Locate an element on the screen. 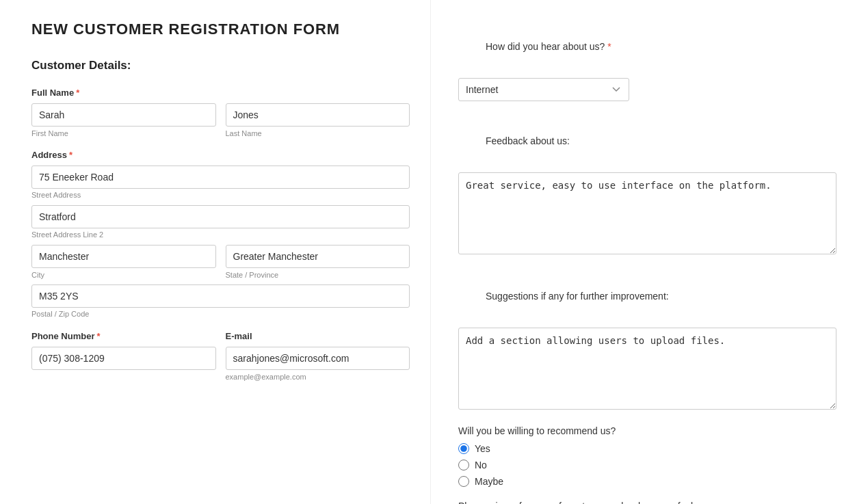  feedback-textarea: Great service, easy to use interface on … is located at coordinates (647, 213).